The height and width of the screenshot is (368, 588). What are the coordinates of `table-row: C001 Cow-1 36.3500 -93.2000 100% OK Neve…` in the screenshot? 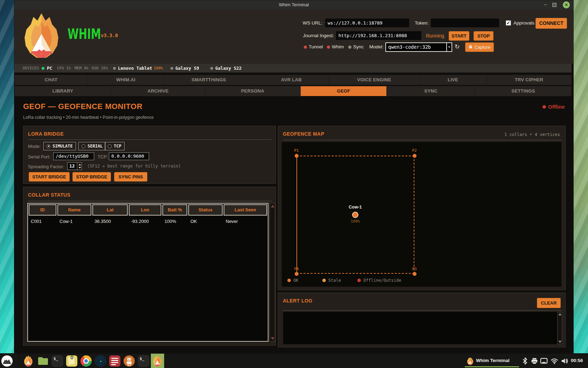 It's located at (148, 221).